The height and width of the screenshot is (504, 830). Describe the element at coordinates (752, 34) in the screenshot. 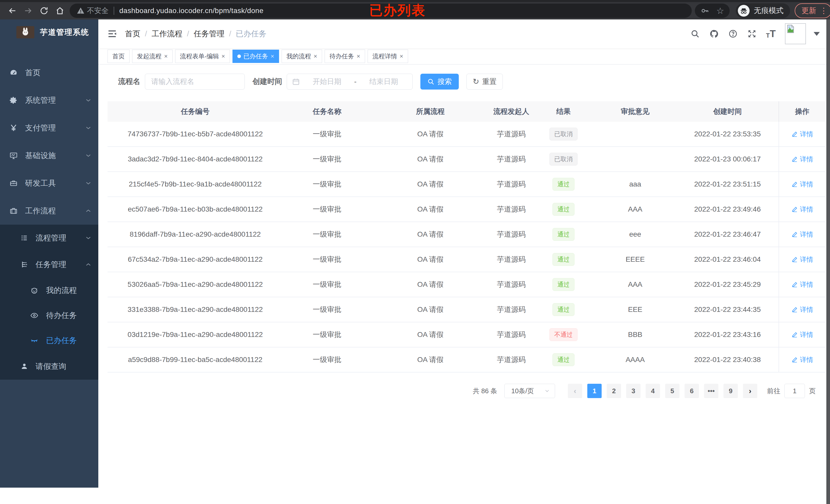

I see `fullscreen-icon` at that location.